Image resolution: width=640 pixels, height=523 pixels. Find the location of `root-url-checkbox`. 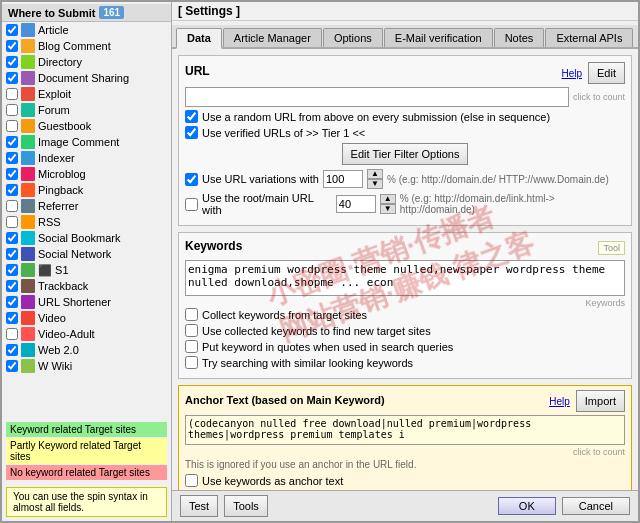

root-url-checkbox is located at coordinates (192, 204).